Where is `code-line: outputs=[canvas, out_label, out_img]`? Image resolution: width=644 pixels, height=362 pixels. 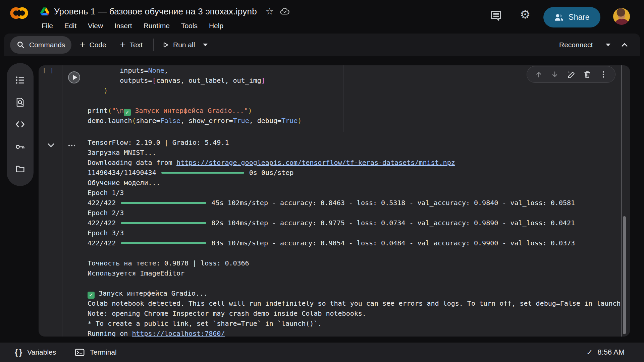 code-line: outputs=[canvas, out_label, out_img] is located at coordinates (195, 80).